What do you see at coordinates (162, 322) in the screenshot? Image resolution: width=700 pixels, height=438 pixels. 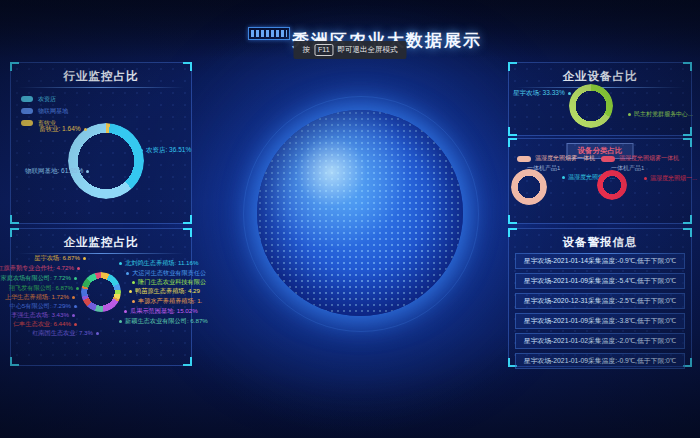 I see `slice-label: 新颖生态农业有限公司: 6.87%` at bounding box center [162, 322].